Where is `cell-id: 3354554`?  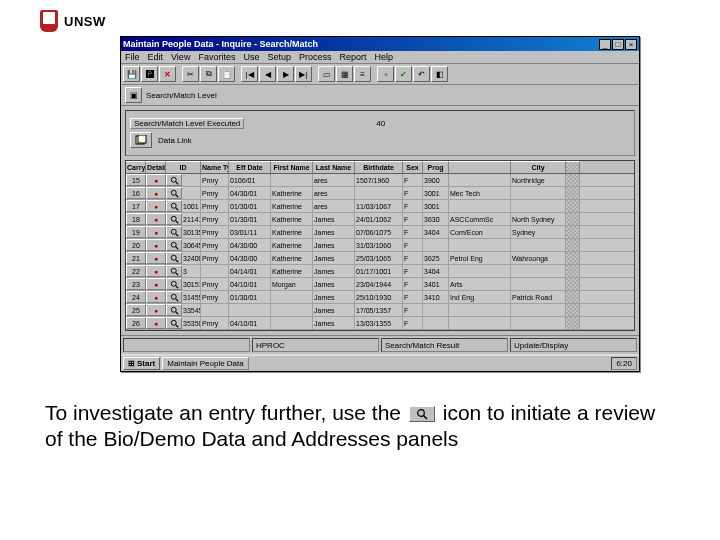
cell-id: 3354554 is located at coordinates (192, 310).